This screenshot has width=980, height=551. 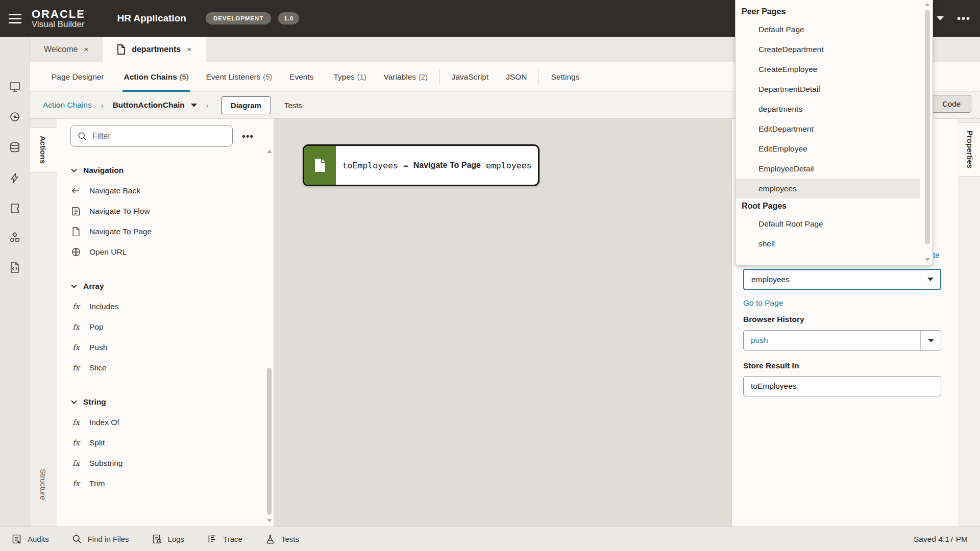 I want to click on user-menu-caret-icon, so click(x=940, y=18).